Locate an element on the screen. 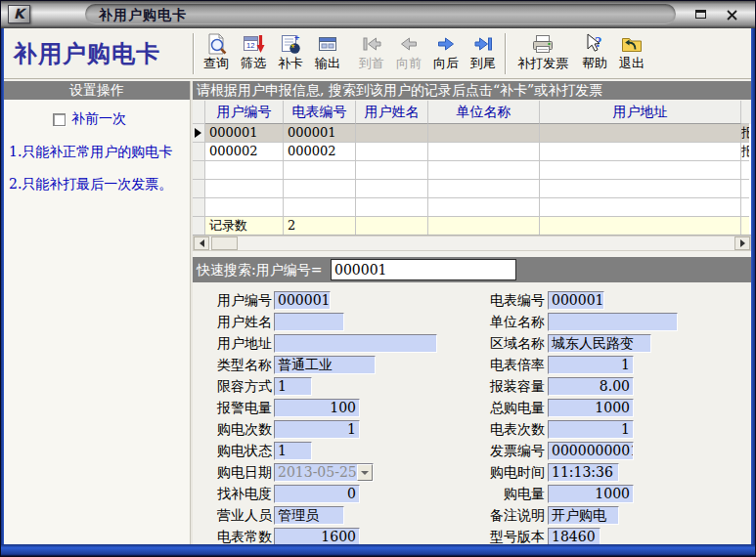 The height and width of the screenshot is (557, 756). field-left-10: 0 is located at coordinates (317, 494).